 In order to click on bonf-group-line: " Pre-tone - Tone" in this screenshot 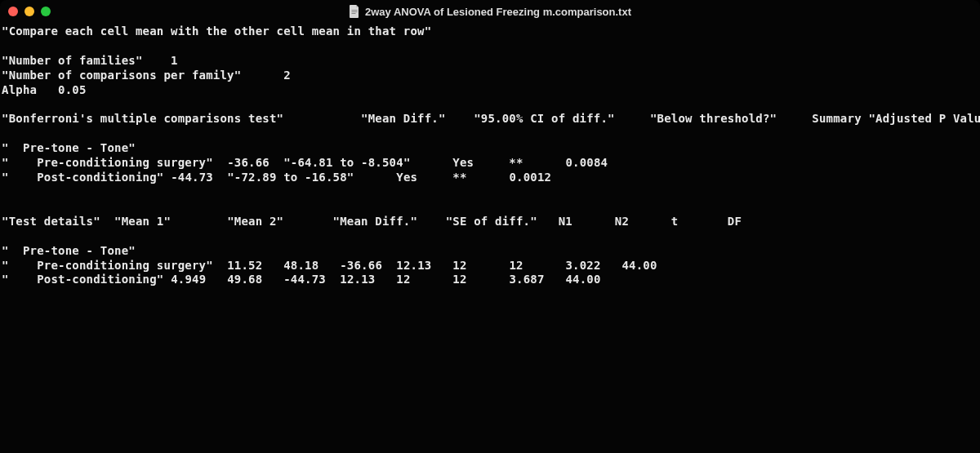, I will do `click(69, 148)`.